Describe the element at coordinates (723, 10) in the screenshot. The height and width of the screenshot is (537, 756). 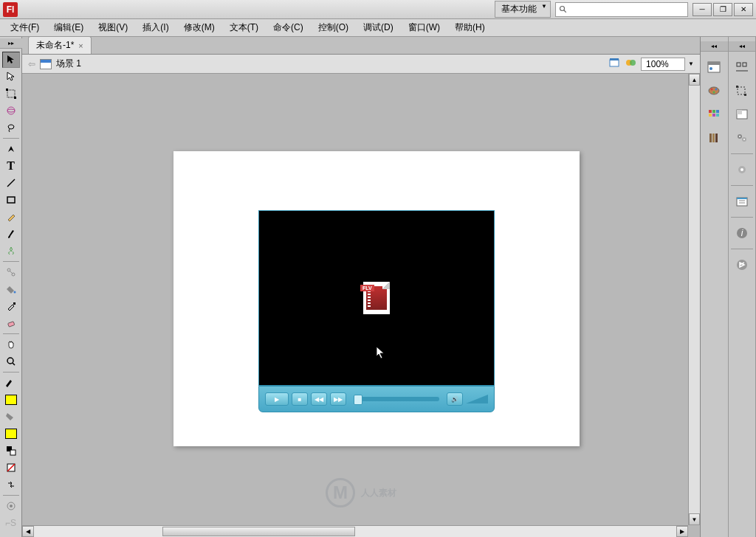
I see `window-controls: ─ ❐ ✕` at that location.